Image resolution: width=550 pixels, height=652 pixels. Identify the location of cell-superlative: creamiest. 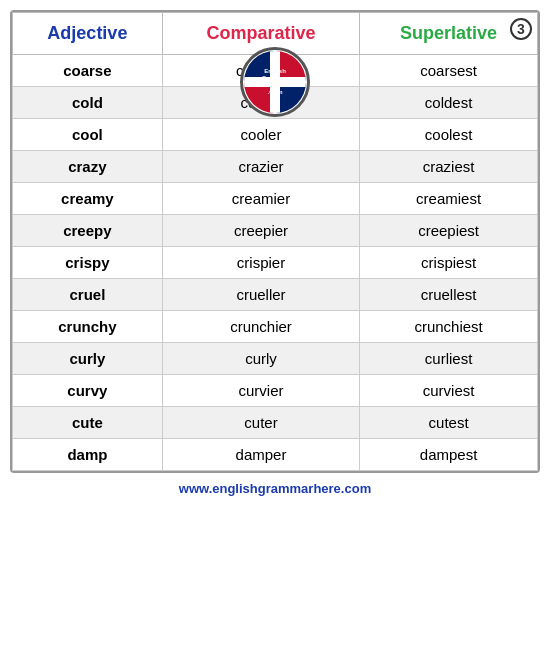
(449, 199).